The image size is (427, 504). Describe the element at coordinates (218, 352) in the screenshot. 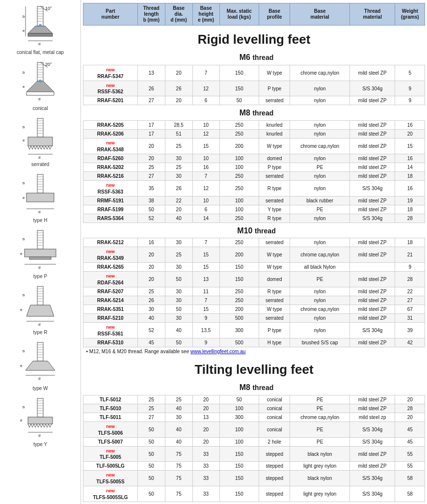

I see `website-link: www.levellingfeet.com.au` at that location.